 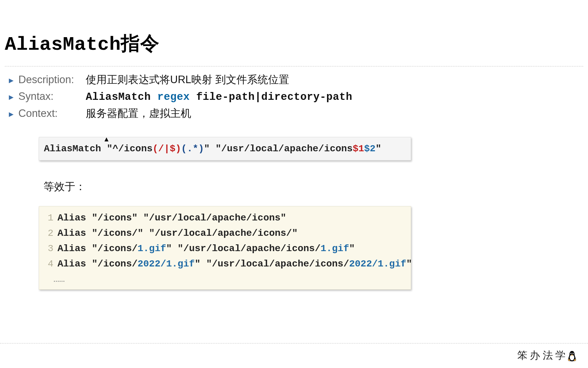 I want to click on code-example: AliasMatch "^/icons(/|$)(.*)" "/usr/loca…, so click(x=225, y=149).